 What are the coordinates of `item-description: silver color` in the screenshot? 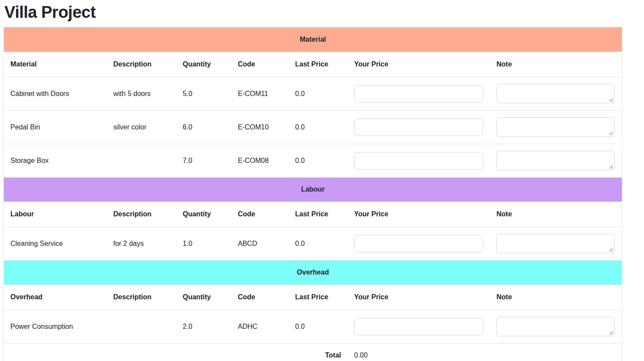 It's located at (141, 127).